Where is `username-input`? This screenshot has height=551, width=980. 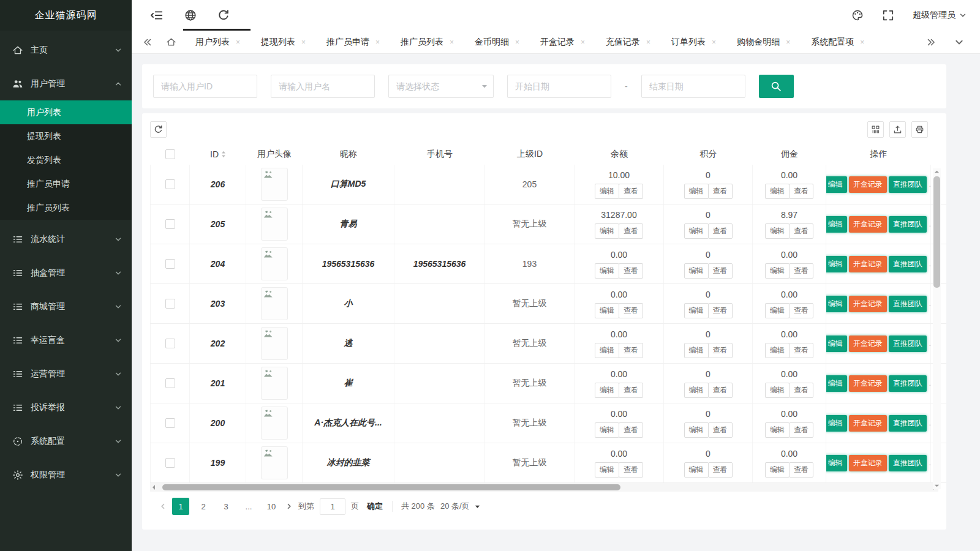 username-input is located at coordinates (323, 86).